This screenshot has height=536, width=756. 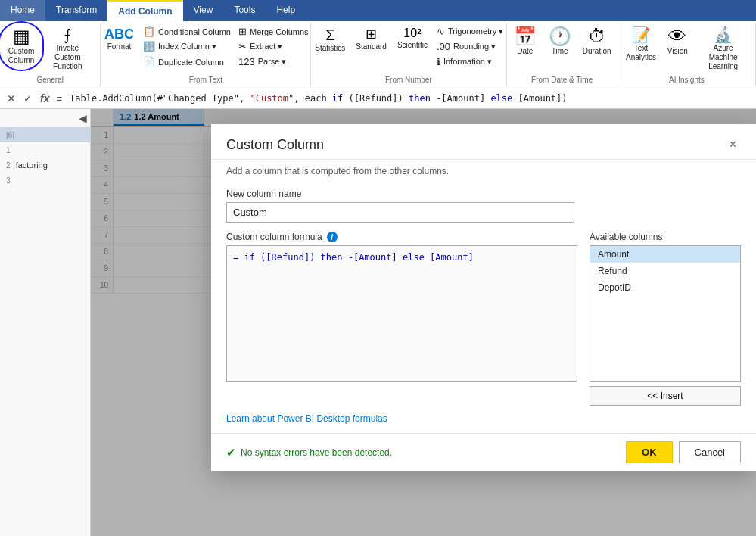 I want to click on from-number-small: ∿ Trigonometry ▾ .00 Rounding ▾ ℹ Inform…, so click(x=470, y=47).